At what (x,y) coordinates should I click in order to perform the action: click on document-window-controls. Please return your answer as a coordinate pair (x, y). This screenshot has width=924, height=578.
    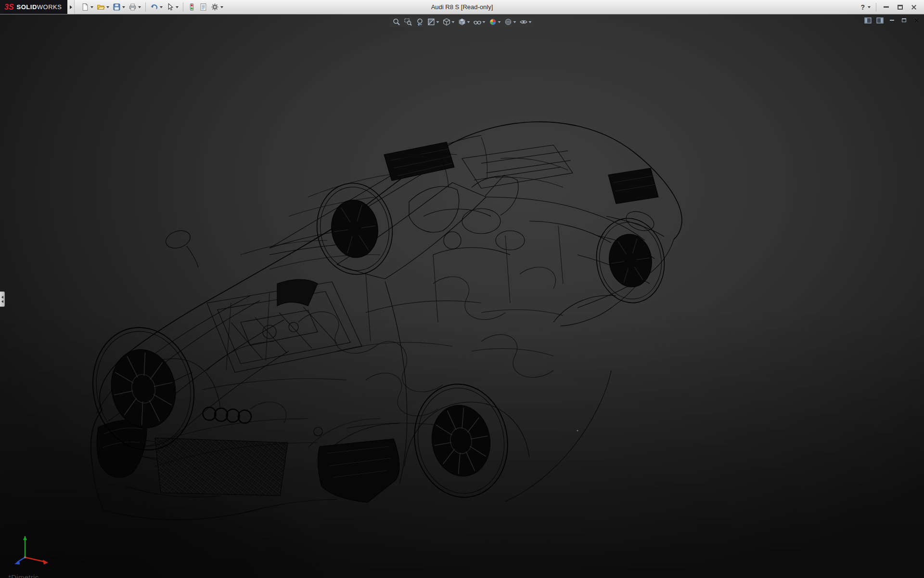
    Looking at the image, I should click on (892, 20).